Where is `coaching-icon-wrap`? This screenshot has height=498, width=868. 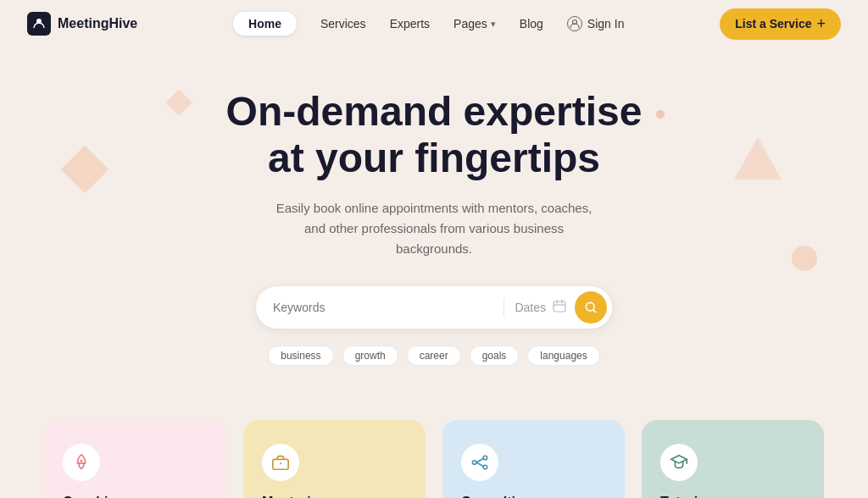 coaching-icon-wrap is located at coordinates (81, 462).